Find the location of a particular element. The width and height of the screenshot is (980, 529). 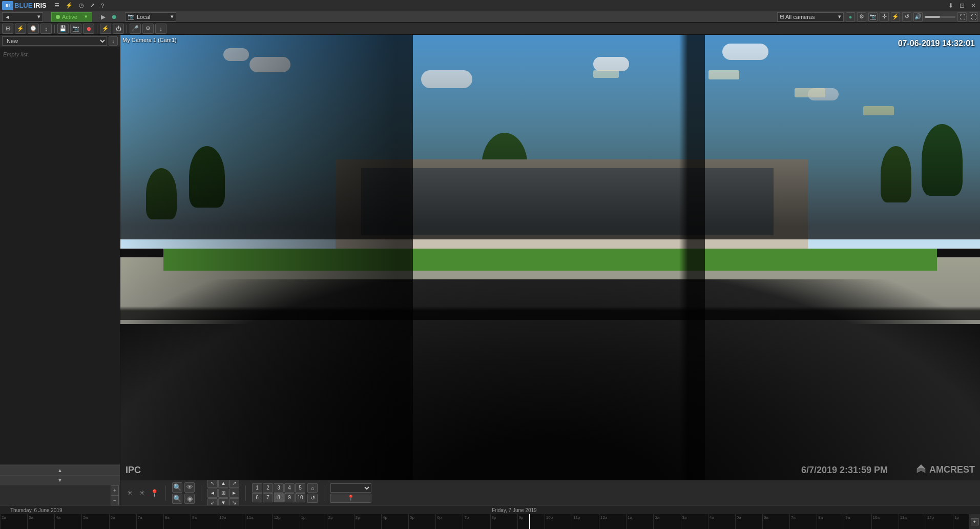

zoom-out-btn: − is located at coordinates (115, 501).